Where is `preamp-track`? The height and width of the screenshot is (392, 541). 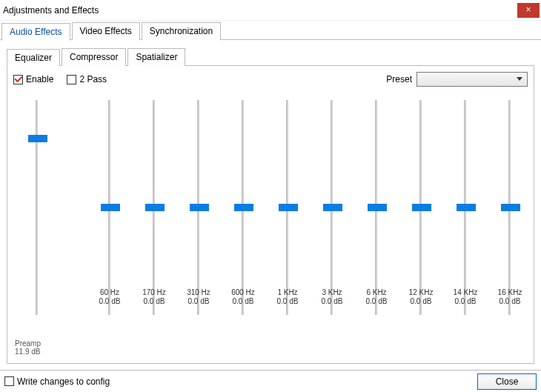 preamp-track is located at coordinates (37, 207).